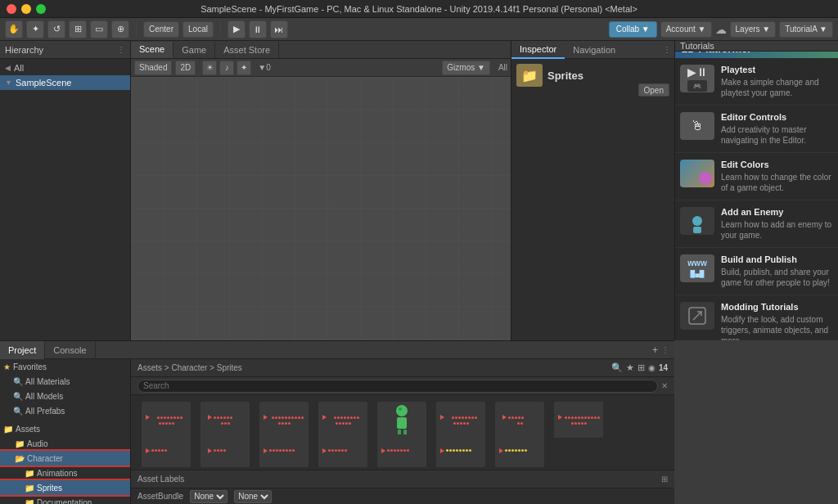 This screenshot has height=504, width=838. Describe the element at coordinates (185, 68) in the screenshot. I see `2d-button: 2D` at that location.